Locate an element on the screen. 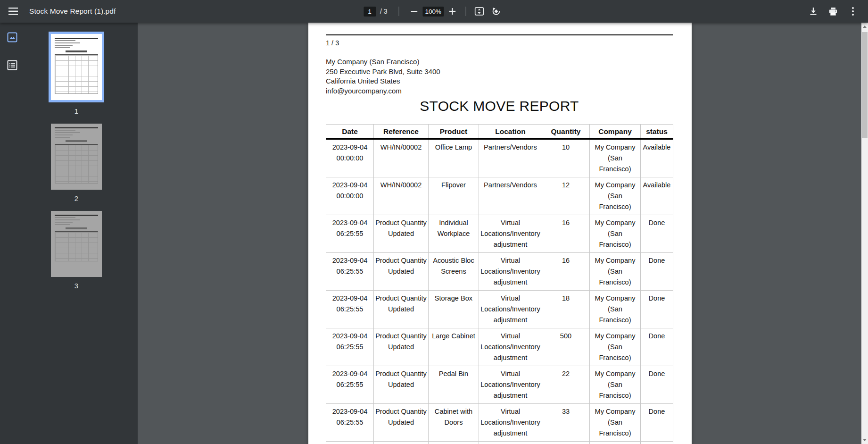 The image size is (868, 444). fit-page-icon is located at coordinates (479, 11).